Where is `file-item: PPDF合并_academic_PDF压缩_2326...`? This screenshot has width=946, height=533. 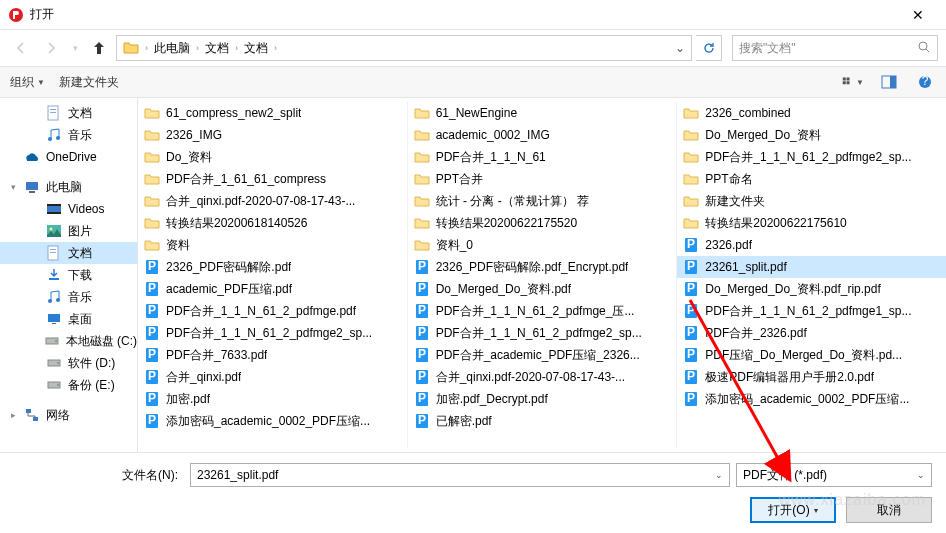
file-item: PPDF合并_academic_PDF压缩_2326... is located at coordinates (542, 355).